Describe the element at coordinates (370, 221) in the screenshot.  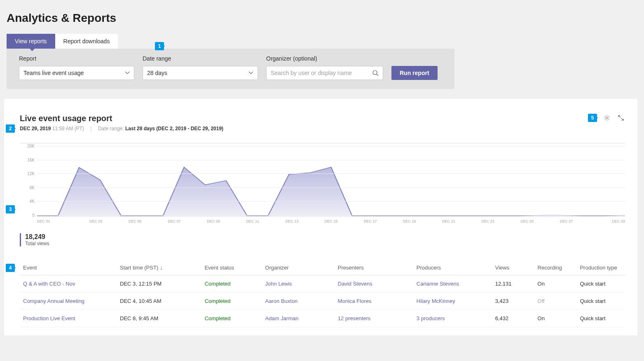
I see `x-tick: DEC 17` at that location.